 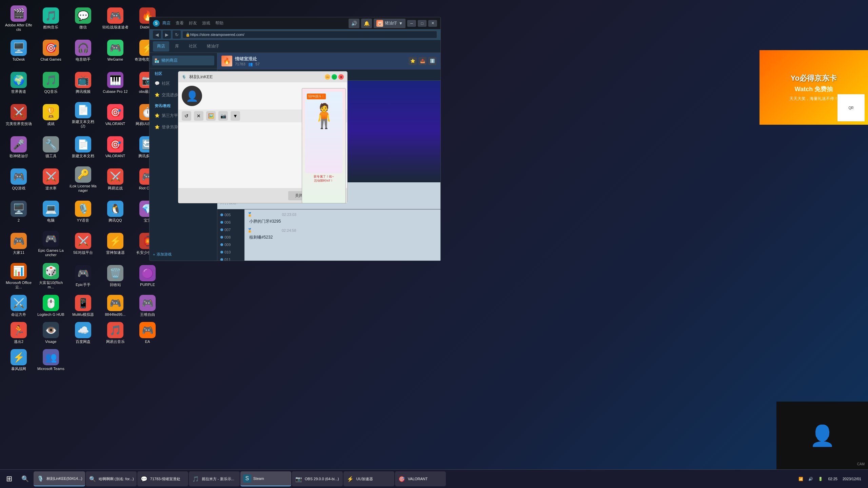 What do you see at coordinates (83, 244) in the screenshot?
I see `icon-5e-platform: ⚔️ 5E对战平台` at bounding box center [83, 244].